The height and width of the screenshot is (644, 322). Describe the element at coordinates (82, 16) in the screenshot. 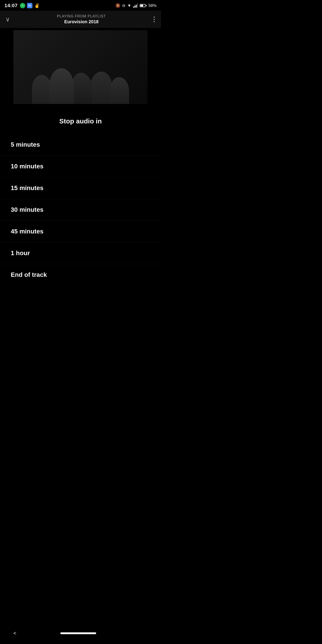

I see `playing-from-label: PLAYING FROM PLAYLIST` at that location.